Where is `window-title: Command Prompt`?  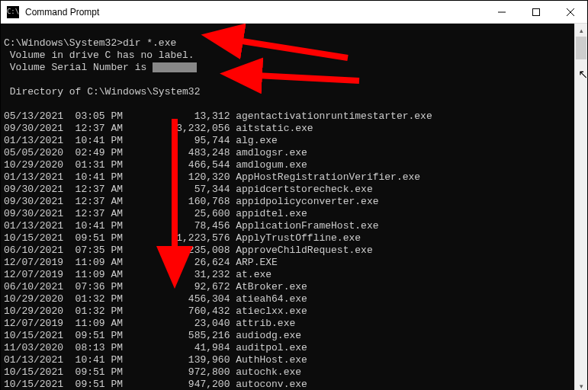
window-title: Command Prompt is located at coordinates (255, 12).